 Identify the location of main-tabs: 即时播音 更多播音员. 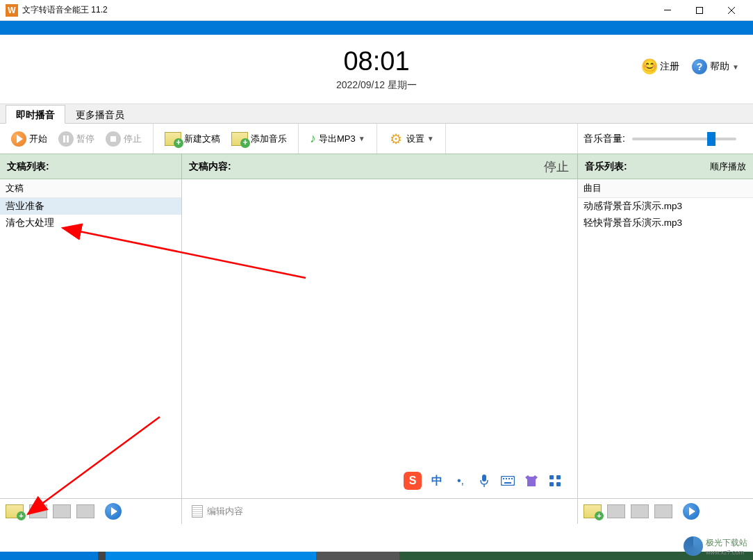
(376, 114).